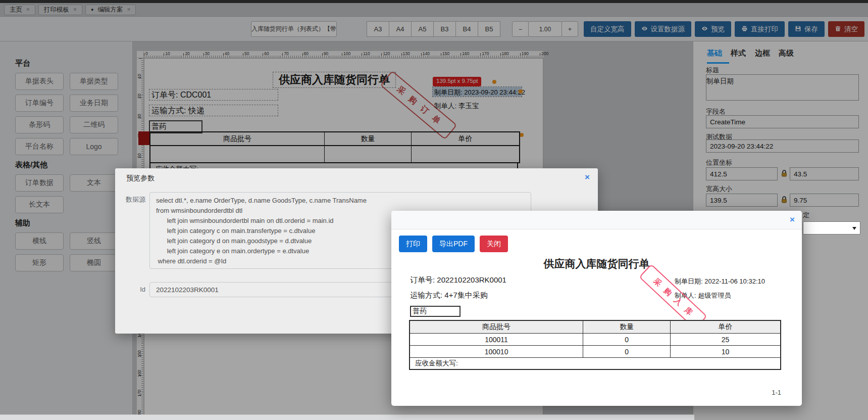 The image size is (868, 420). I want to click on chevron-down-icon, so click(854, 228).